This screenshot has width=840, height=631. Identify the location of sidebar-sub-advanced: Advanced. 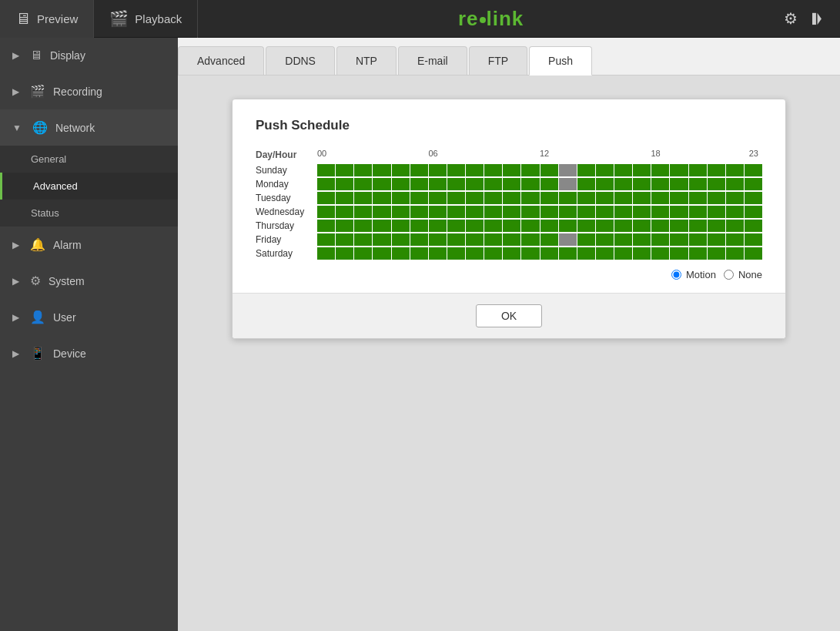
(89, 186).